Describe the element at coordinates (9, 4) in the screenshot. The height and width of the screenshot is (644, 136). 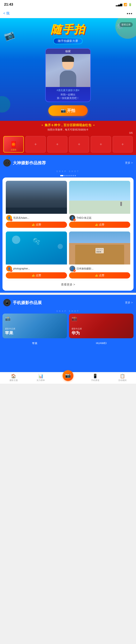
I see `status-time: 21:43` at that location.